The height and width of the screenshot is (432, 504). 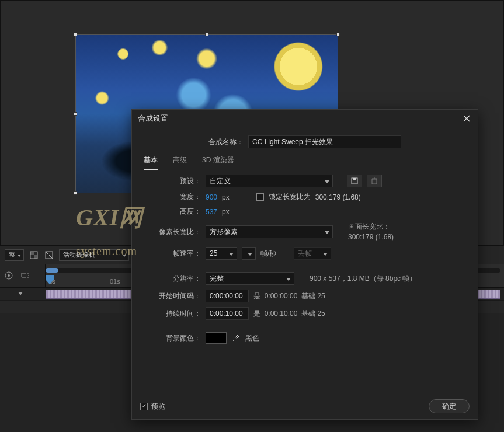 What do you see at coordinates (354, 181) in the screenshot?
I see `save-preset-button` at bounding box center [354, 181].